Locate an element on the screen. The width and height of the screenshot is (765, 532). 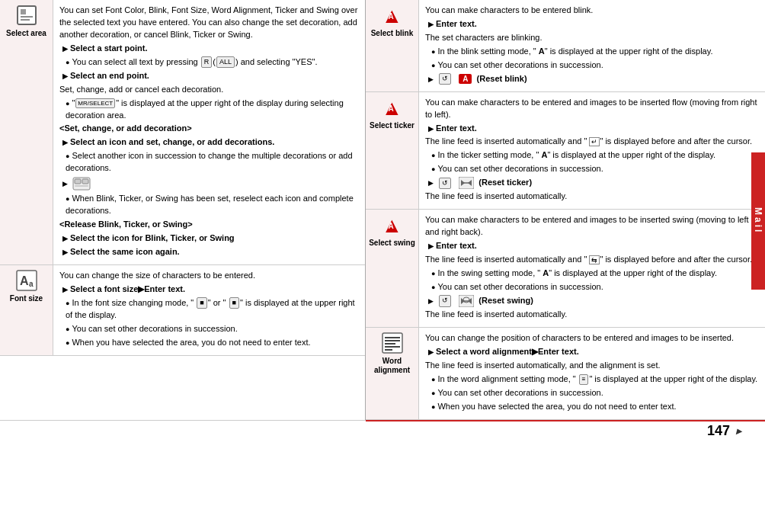
sa-p7: <Set, change, or add decoration> is located at coordinates (209, 129).